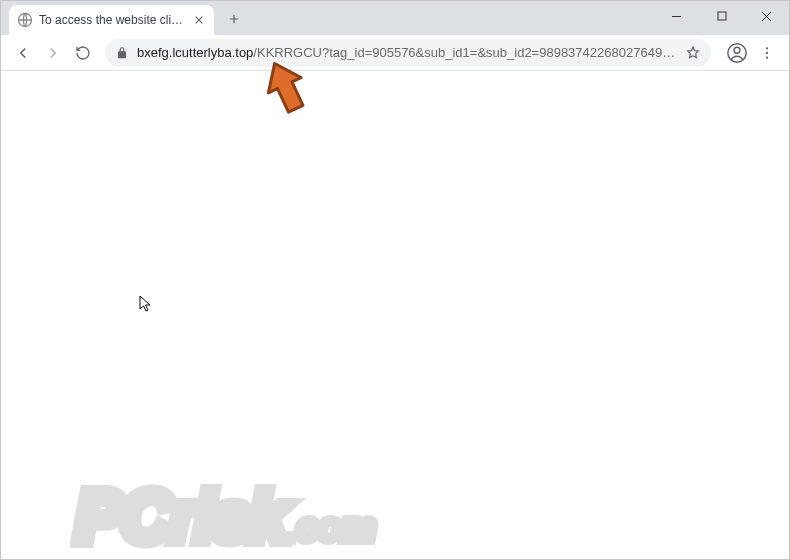  Describe the element at coordinates (23, 53) in the screenshot. I see `back-button` at that location.